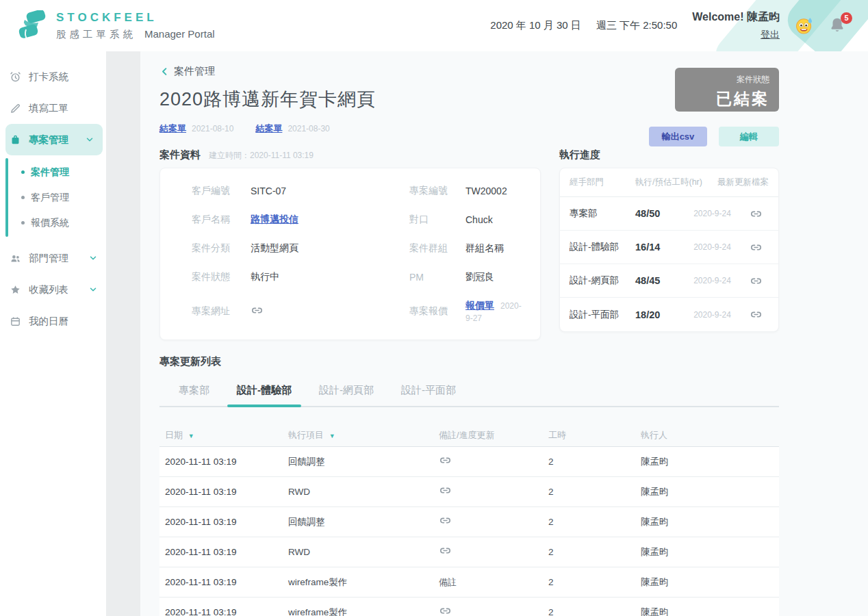 The width and height of the screenshot is (868, 616). Describe the element at coordinates (53, 334) in the screenshot. I see `sidebar: 打卡系統填寫工單專案管理案件管理客戶管理報價系統部門管理收藏列表我的日曆` at that location.